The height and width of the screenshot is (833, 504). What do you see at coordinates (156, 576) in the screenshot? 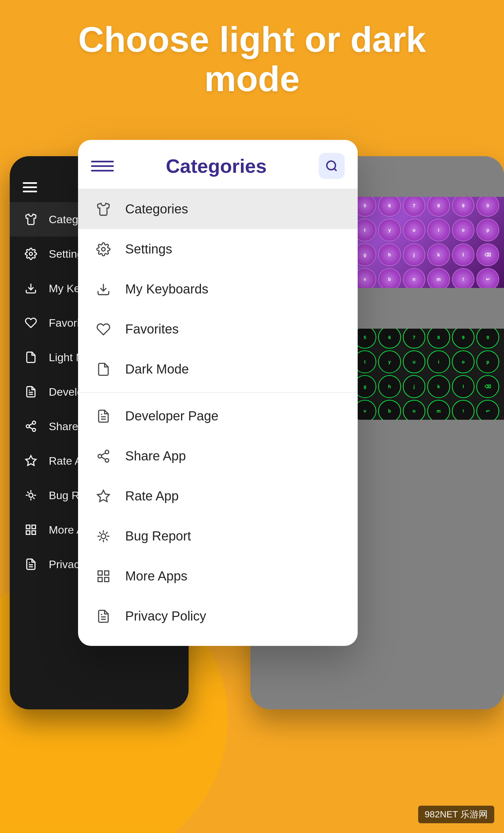
I see `more-apps-label: More Apps` at bounding box center [156, 576].